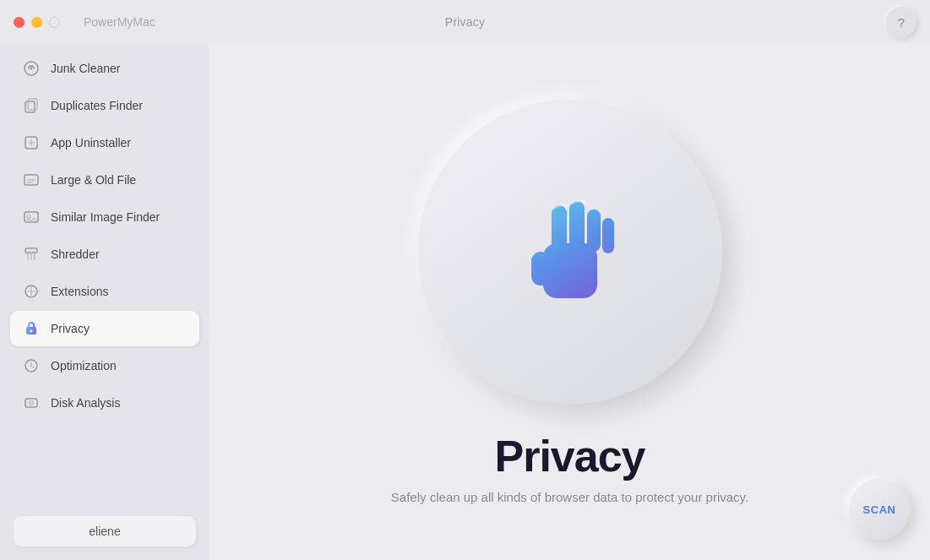 This screenshot has height=560, width=930. Describe the element at coordinates (465, 22) in the screenshot. I see `title-bar: PowerMyMac Privacy ?` at that location.